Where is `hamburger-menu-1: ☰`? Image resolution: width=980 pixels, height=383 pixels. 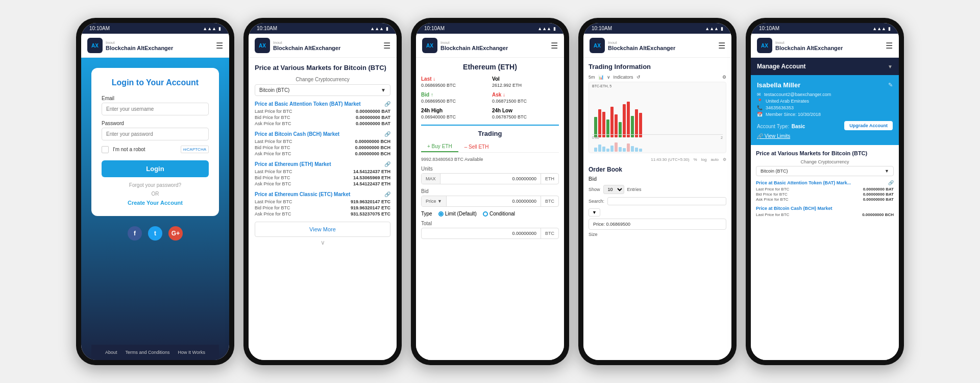
hamburger-menu-1: ☰ is located at coordinates (219, 46).